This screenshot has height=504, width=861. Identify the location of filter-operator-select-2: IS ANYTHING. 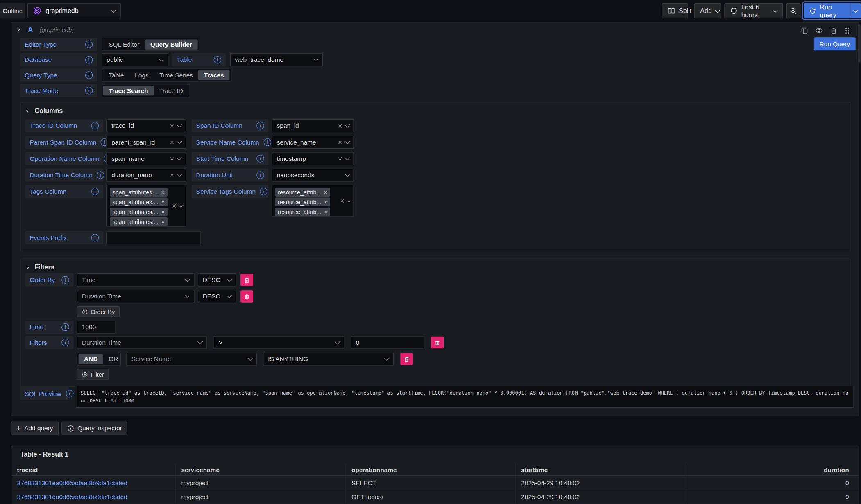
(329, 359).